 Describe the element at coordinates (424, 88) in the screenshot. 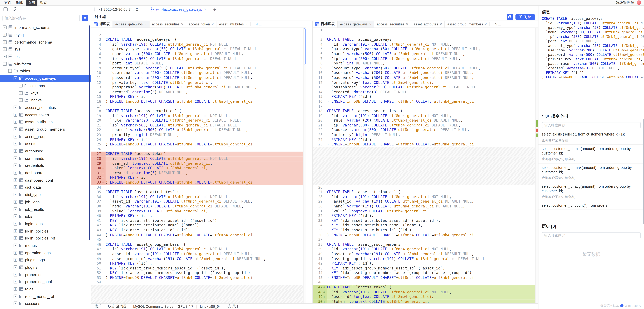

I see `code-line: 13 `passphrase` varchar(500) COLLATE utf…` at that location.